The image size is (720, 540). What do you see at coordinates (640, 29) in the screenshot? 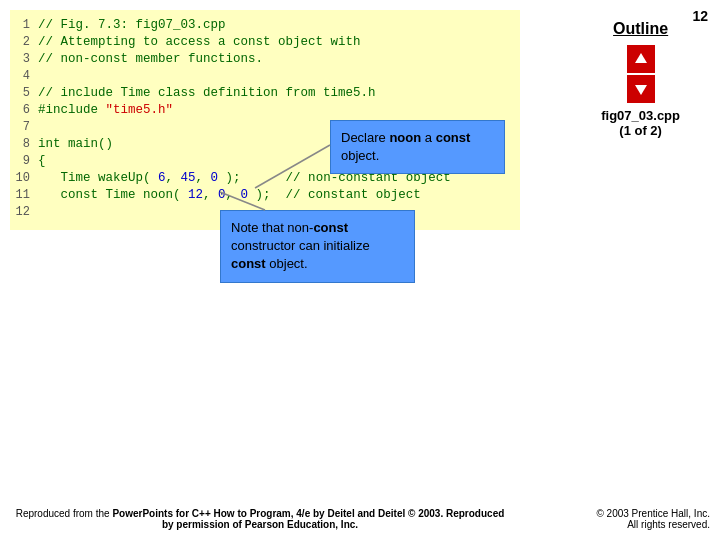
I see `outline-label: Outline` at bounding box center [640, 29].